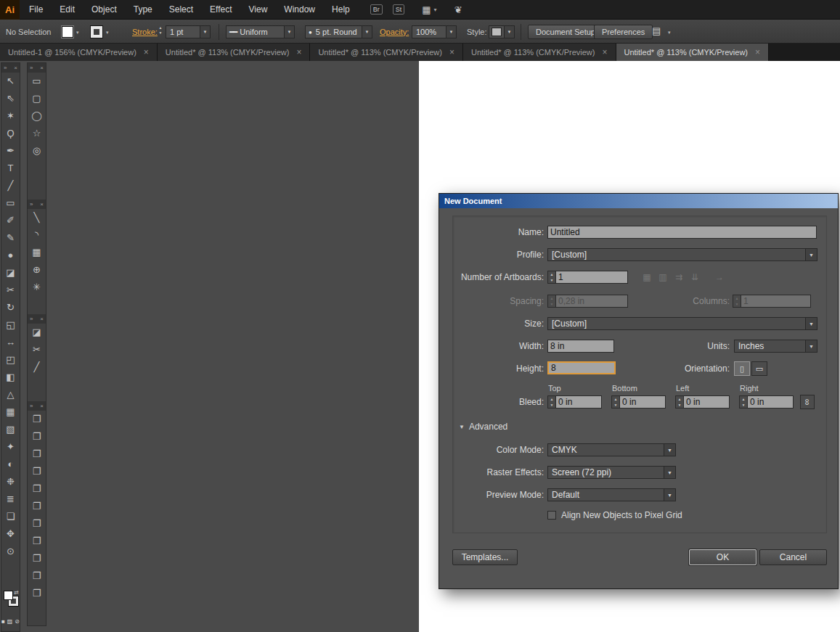  Describe the element at coordinates (582, 368) in the screenshot. I see `height-input` at that location.